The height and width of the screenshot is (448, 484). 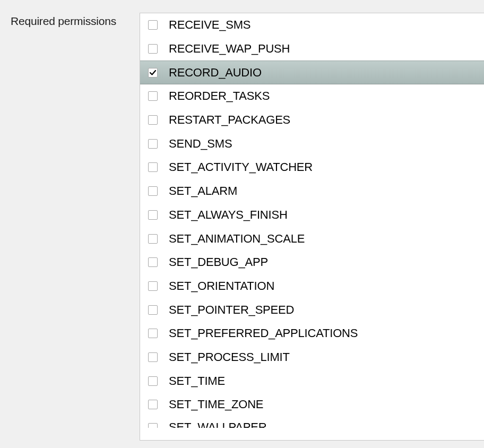 I want to click on permission-label: SET_ACTIVITY_WATCHER, so click(x=241, y=167).